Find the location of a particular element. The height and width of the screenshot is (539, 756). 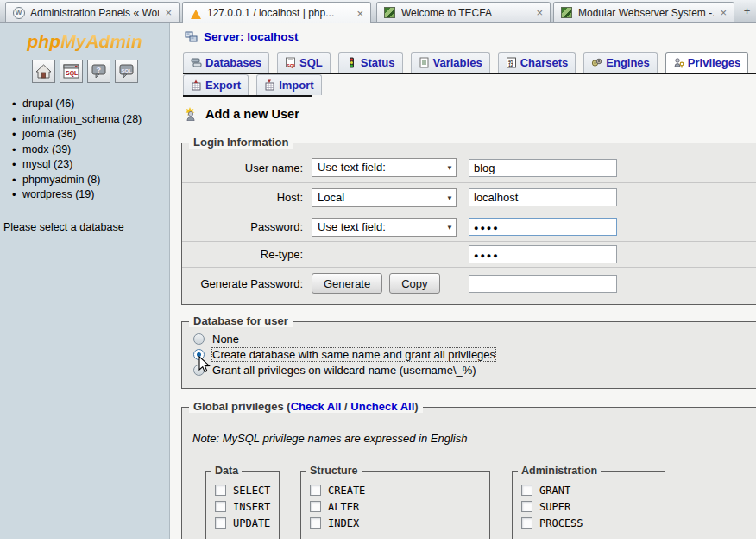

login-information-legend: Login Information is located at coordinates (241, 142).